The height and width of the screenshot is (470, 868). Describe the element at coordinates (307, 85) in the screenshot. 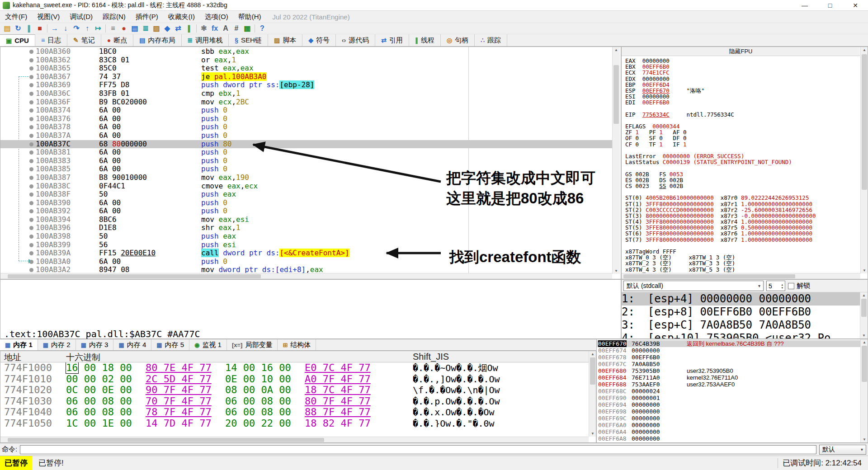

I see `disasm-row: 100AB369FF75 D8push dword ptr ss:[ebp-28…` at that location.